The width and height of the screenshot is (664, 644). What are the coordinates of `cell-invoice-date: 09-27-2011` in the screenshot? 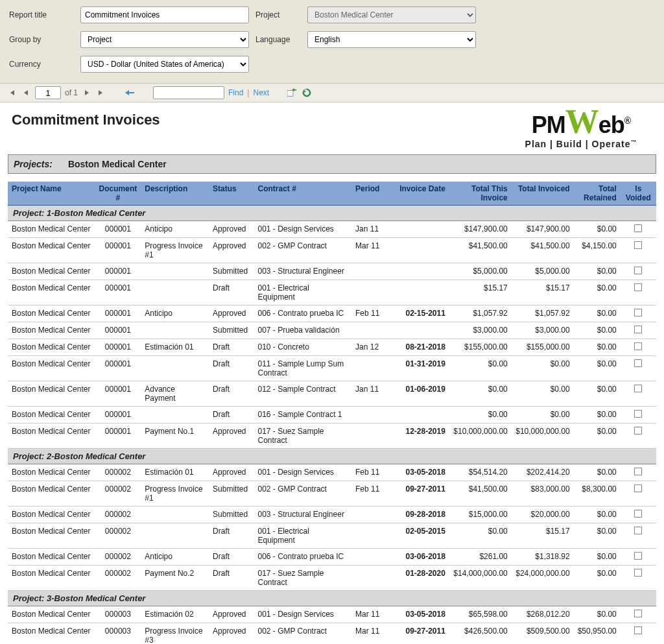 It's located at (422, 494).